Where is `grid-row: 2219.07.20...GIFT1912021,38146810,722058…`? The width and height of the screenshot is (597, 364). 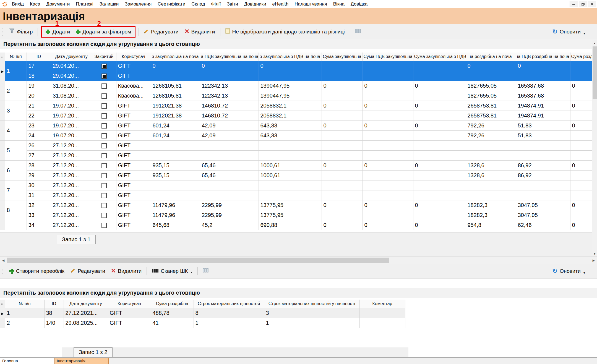 grid-row: 2219.07.20...GIFT1912021,38146810,722058… is located at coordinates (296, 116).